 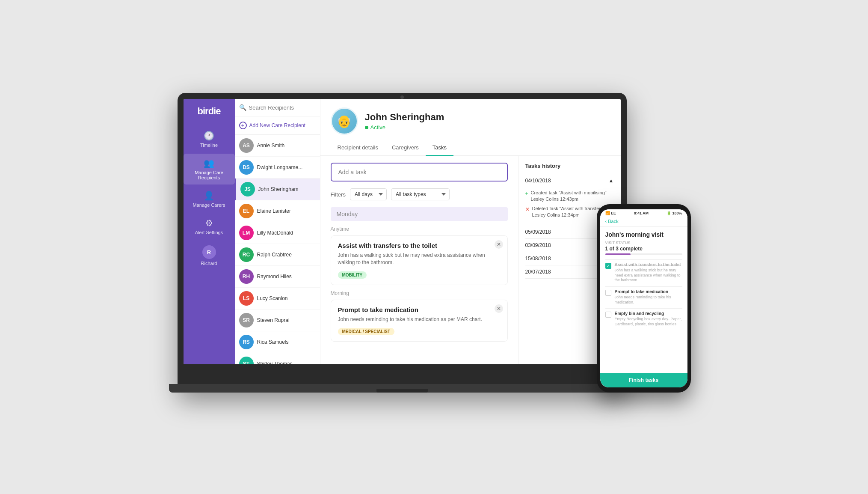 What do you see at coordinates (246, 255) in the screenshot?
I see `recipient-avatar: RC` at bounding box center [246, 255].